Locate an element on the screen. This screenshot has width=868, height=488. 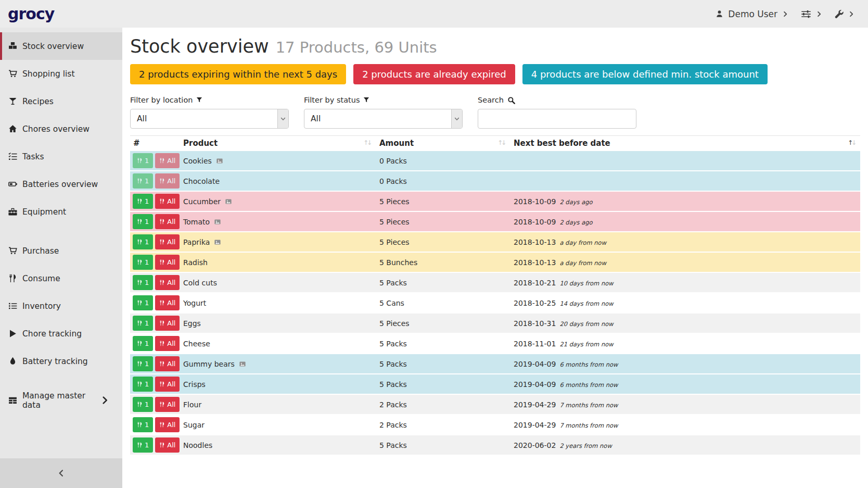
cart-icon is located at coordinates (12, 251).